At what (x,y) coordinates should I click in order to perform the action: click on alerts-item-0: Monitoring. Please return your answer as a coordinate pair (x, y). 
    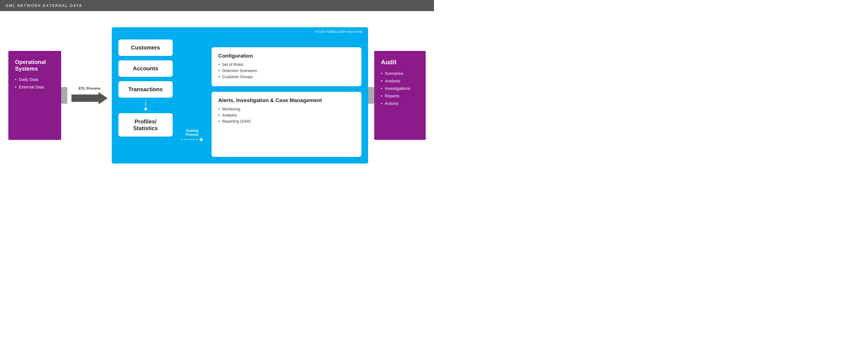
    Looking at the image, I should click on (286, 109).